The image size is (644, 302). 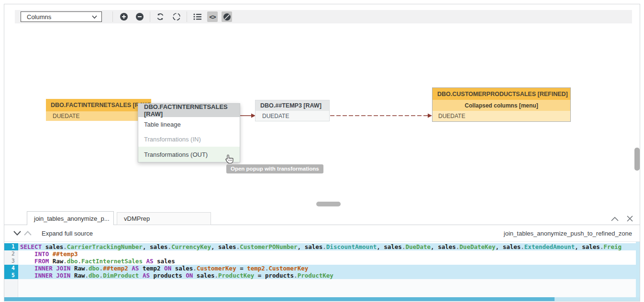 What do you see at coordinates (177, 17) in the screenshot?
I see `center-view-icon` at bounding box center [177, 17].